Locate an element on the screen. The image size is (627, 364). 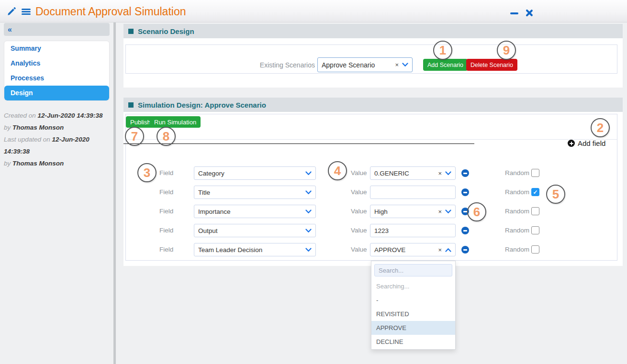
sidebar-item-design: Design is located at coordinates (56, 93).